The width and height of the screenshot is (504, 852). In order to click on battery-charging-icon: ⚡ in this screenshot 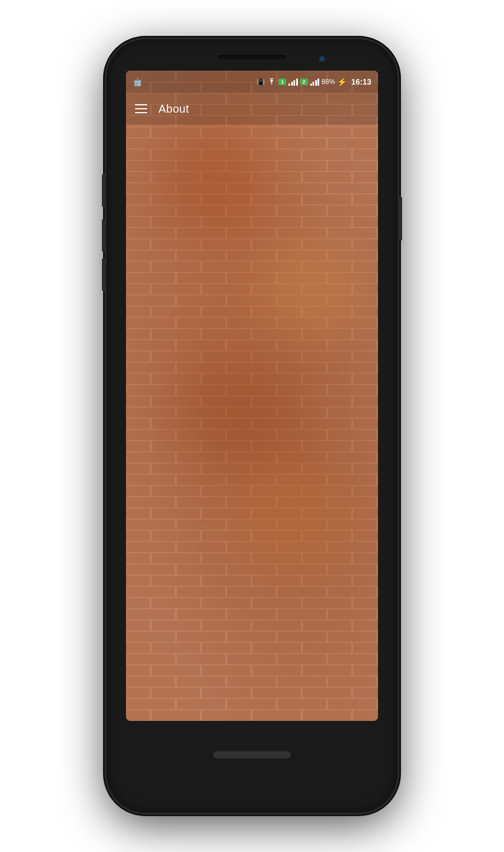, I will do `click(342, 82)`.